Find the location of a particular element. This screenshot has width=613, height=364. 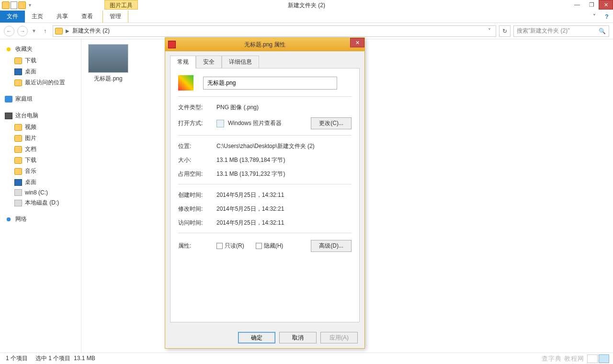

sidebar-item-desktop: 桌面 is located at coordinates (40, 72).